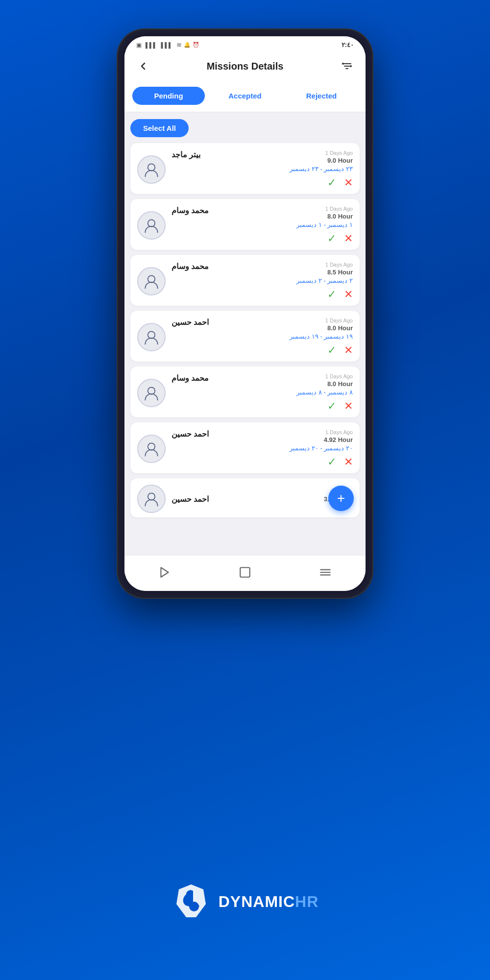 The height and width of the screenshot is (980, 490). Describe the element at coordinates (332, 183) in the screenshot. I see `accept-button-1: ✓` at that location.